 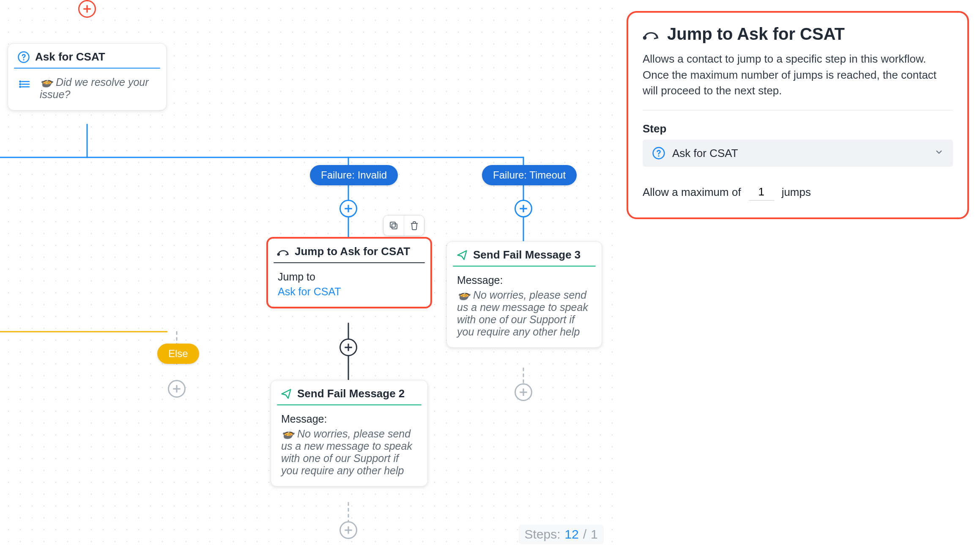 What do you see at coordinates (798, 115) in the screenshot?
I see `inspector-panel: Jump to Ask for CSAT Allows a contact to…` at bounding box center [798, 115].